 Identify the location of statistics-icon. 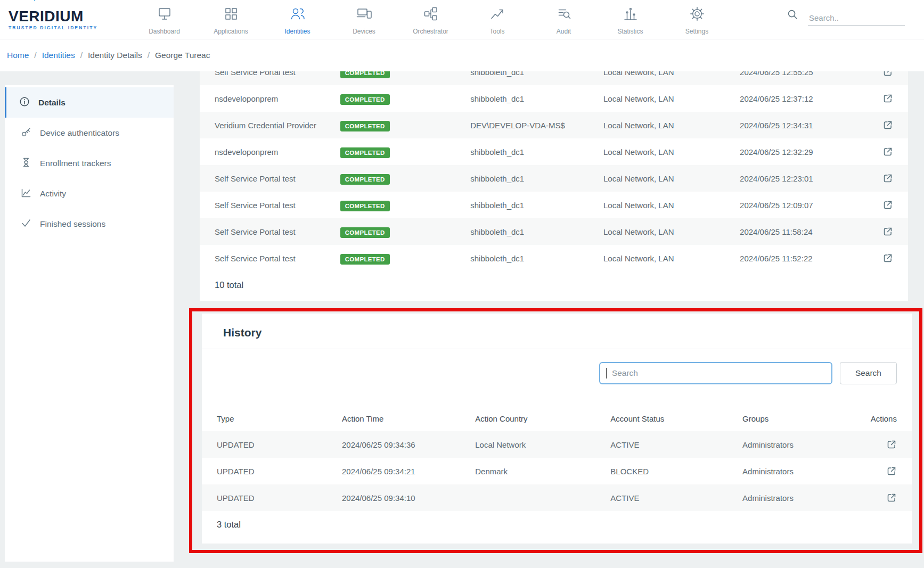
(631, 15).